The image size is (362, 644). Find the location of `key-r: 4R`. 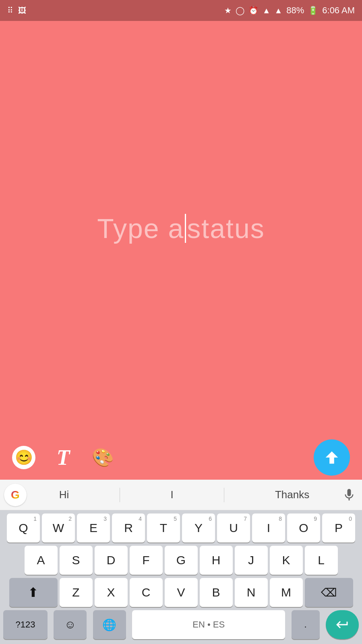

key-r: 4R is located at coordinates (128, 528).